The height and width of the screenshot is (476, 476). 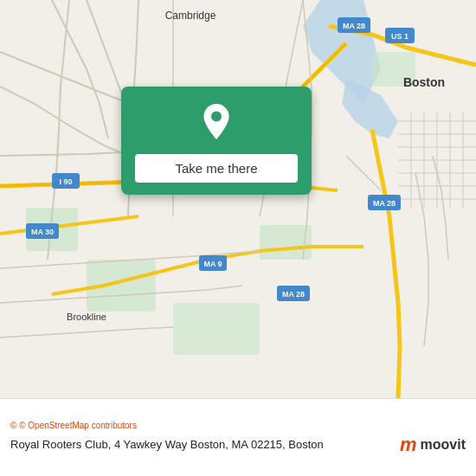 I want to click on location-text: Royal Rooters Club, 4 Yawkey Way Boston,…, so click(x=201, y=445).